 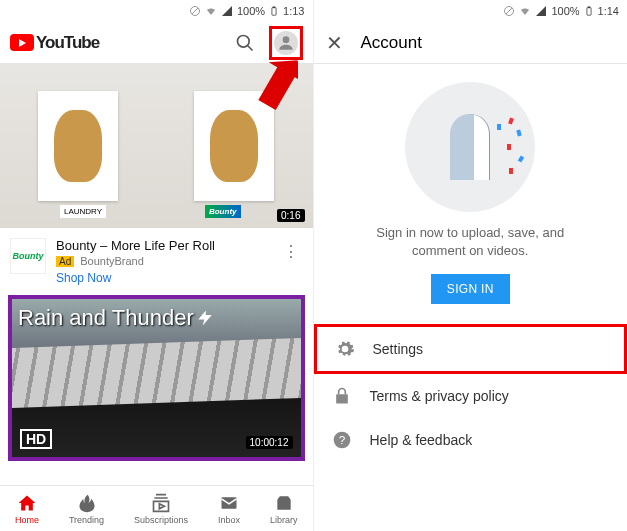 What do you see at coordinates (290, 216) in the screenshot?
I see `video-duration: 0:16` at bounding box center [290, 216].